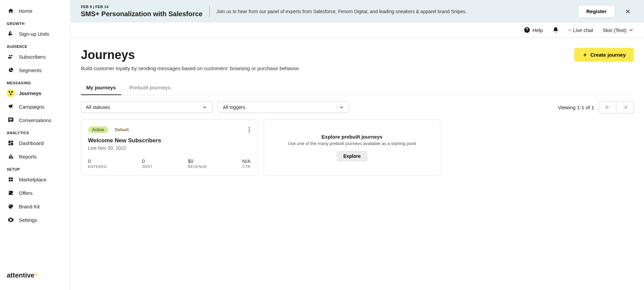 This screenshot has width=644, height=290. I want to click on stat-value: $0, so click(198, 161).